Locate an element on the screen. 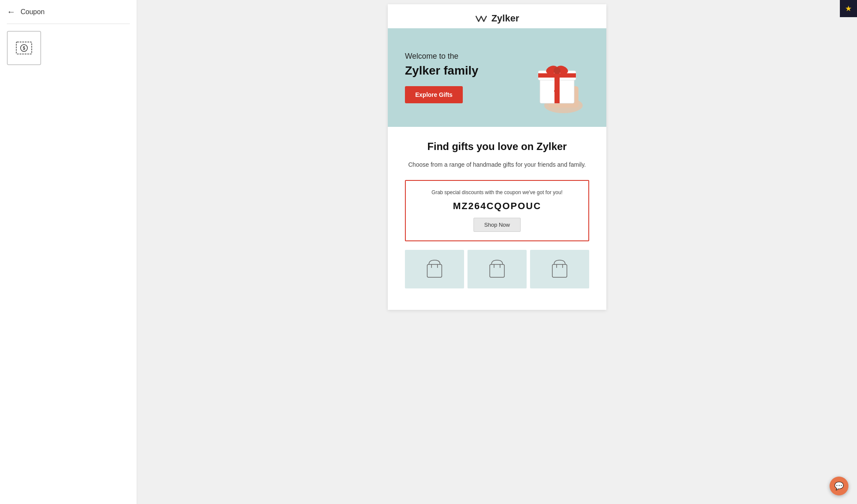  gift-box-illustration: ♥ is located at coordinates (557, 78).